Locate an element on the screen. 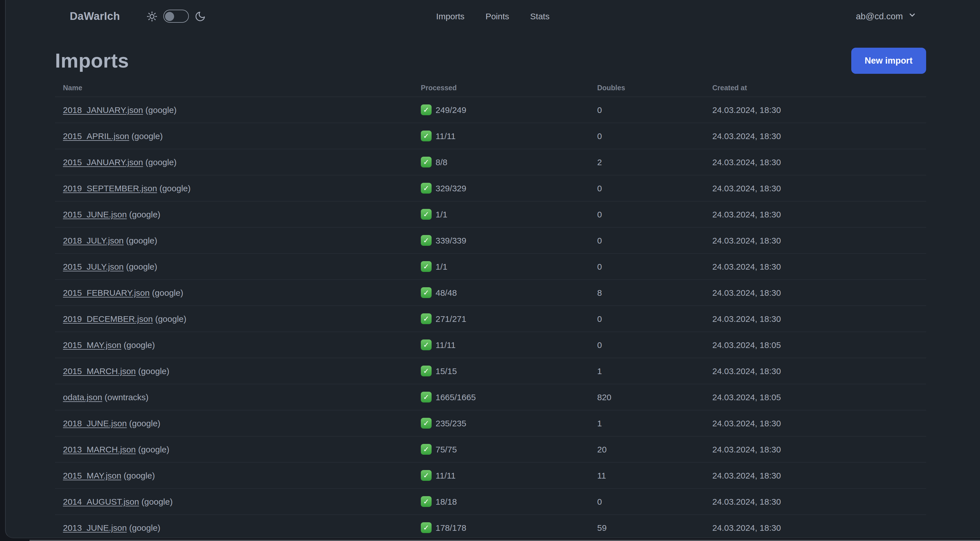  table-row: 2015_JULY.json (google) ✓ 1/1 0 24.03.20… is located at coordinates (491, 267).